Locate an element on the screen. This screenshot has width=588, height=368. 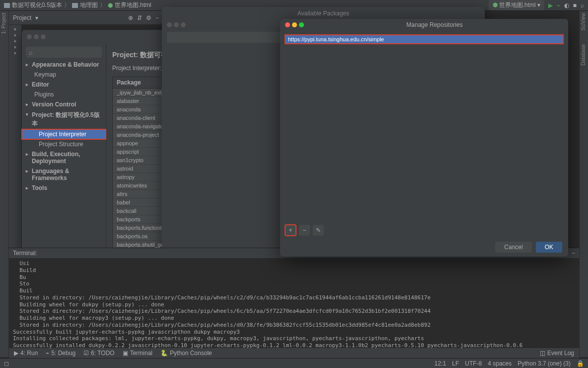
tree-tools: Tools is located at coordinates (64, 188).